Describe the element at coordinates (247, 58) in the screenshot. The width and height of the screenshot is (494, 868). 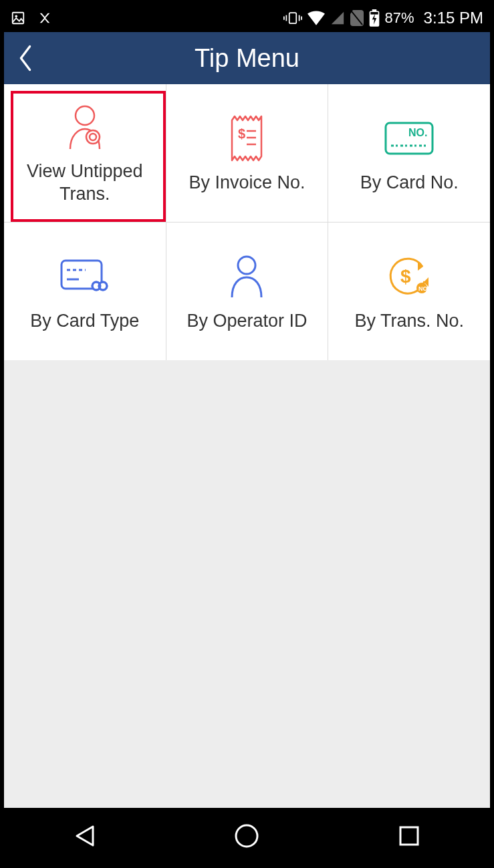
I see `app-bar: Tip Menu` at that location.